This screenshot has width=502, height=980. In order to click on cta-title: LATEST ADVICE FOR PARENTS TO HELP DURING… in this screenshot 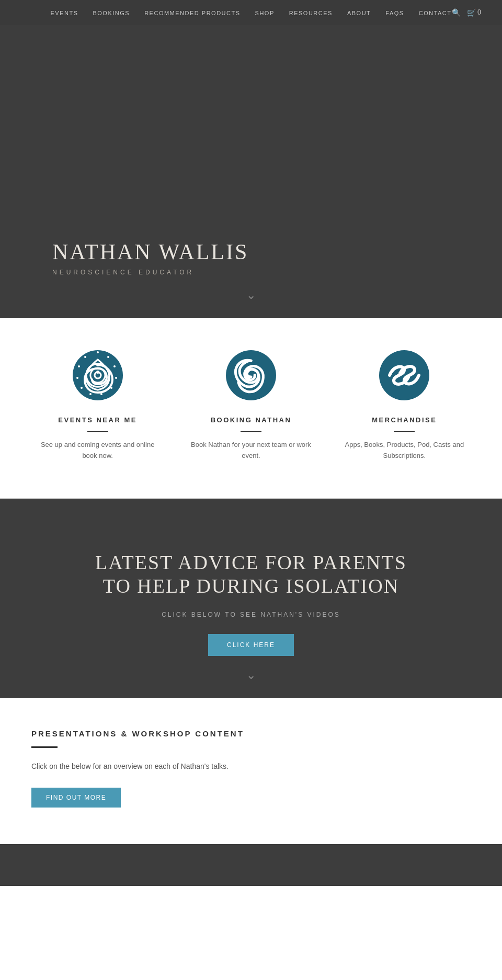, I will do `click(251, 575)`.